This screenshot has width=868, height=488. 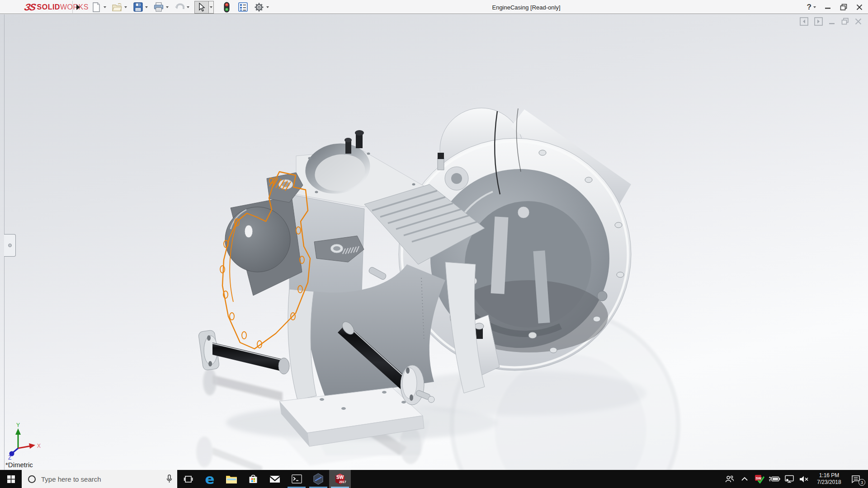 I want to click on network-ethernet-icon, so click(x=789, y=479).